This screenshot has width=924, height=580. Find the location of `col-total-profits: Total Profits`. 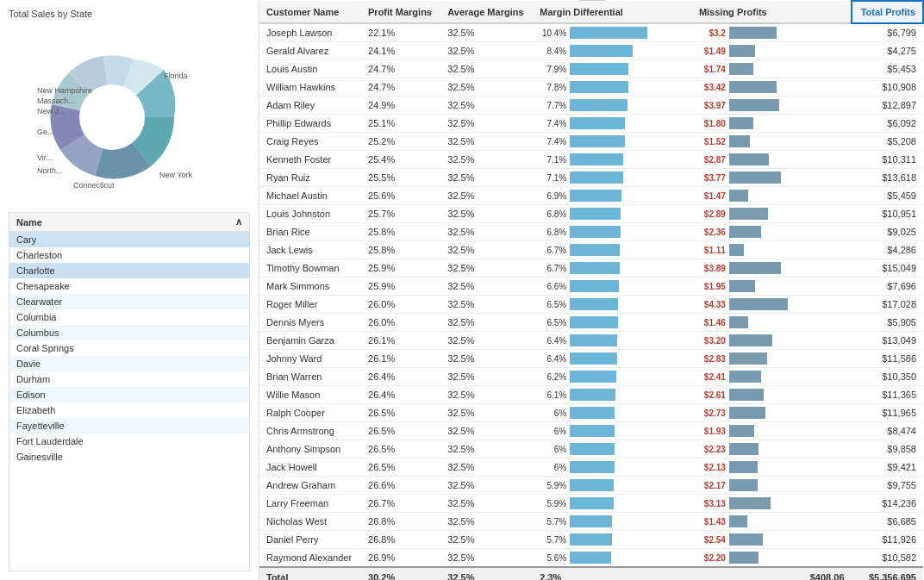

col-total-profits: Total Profits is located at coordinates (888, 12).